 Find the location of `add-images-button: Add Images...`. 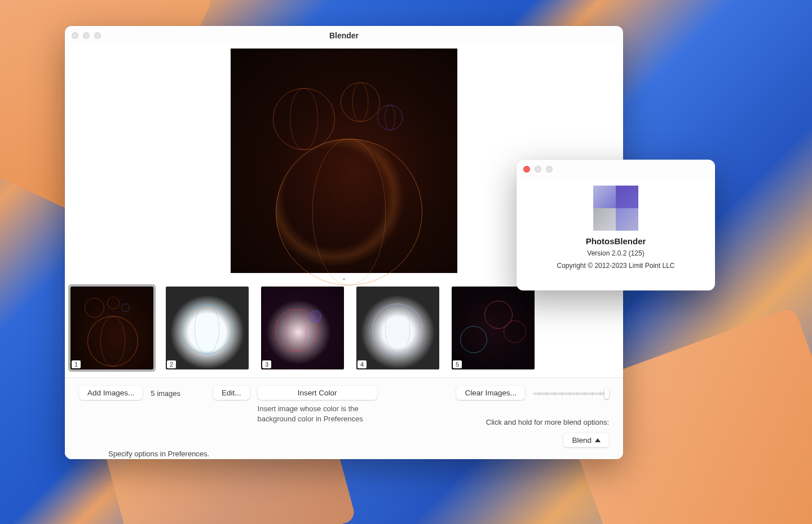

add-images-button: Add Images... is located at coordinates (111, 393).